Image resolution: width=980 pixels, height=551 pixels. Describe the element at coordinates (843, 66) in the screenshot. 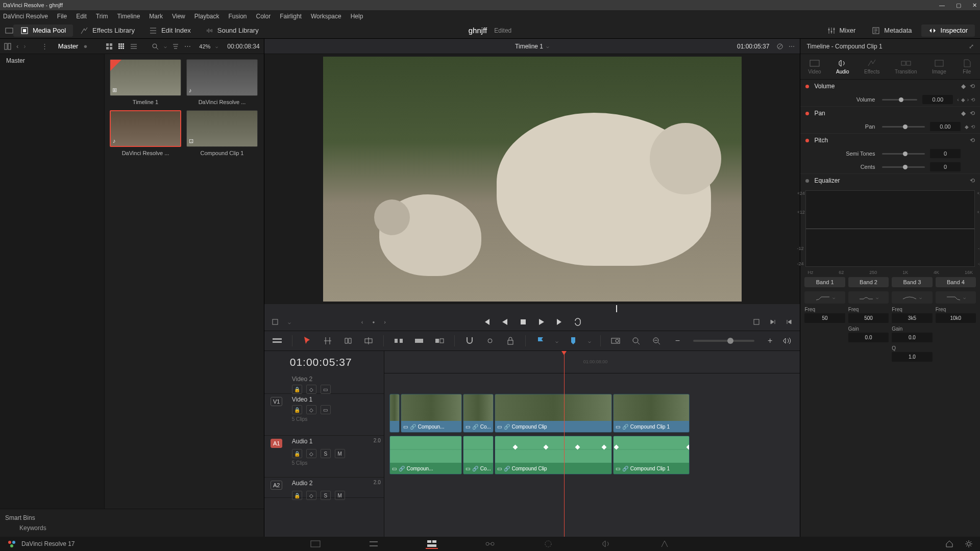

I see `tab-audio: Audio` at that location.